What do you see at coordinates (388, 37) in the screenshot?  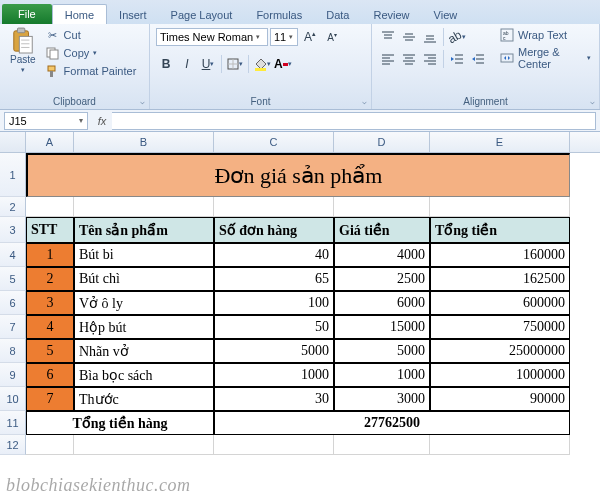 I see `align-top-button` at bounding box center [388, 37].